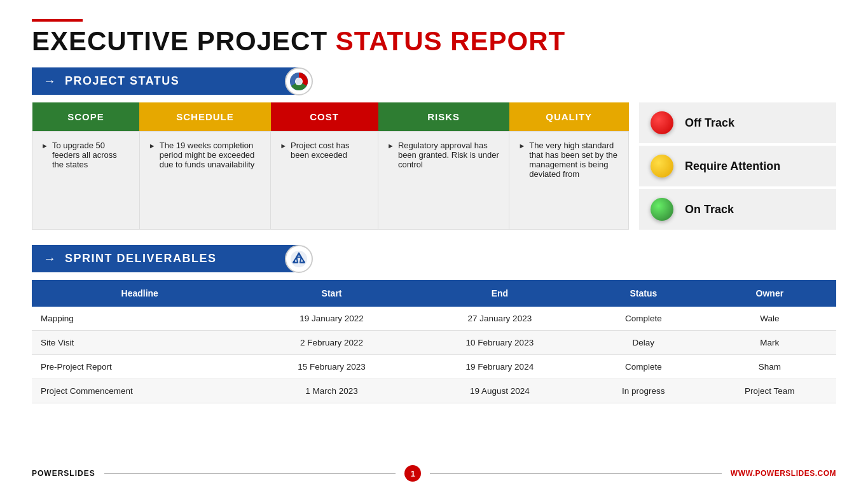 This screenshot has height=488, width=868. Describe the element at coordinates (662, 209) in the screenshot. I see `dot-green` at that location.